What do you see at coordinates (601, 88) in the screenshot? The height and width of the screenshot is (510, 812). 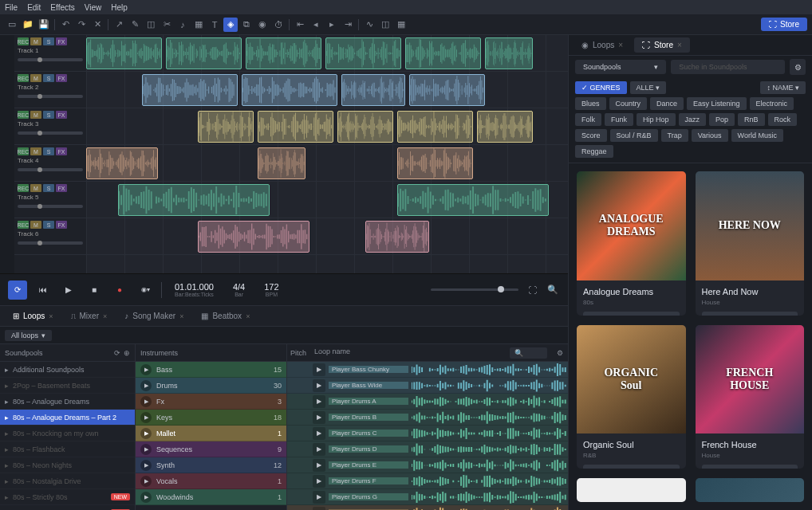 I see `genres-chip: ✓ GENRES` at bounding box center [601, 88].